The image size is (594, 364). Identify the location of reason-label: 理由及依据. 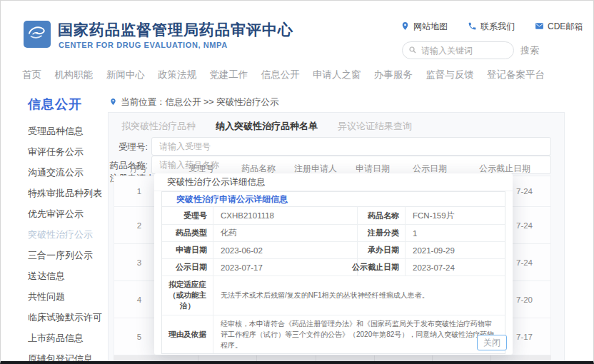
(188, 334).